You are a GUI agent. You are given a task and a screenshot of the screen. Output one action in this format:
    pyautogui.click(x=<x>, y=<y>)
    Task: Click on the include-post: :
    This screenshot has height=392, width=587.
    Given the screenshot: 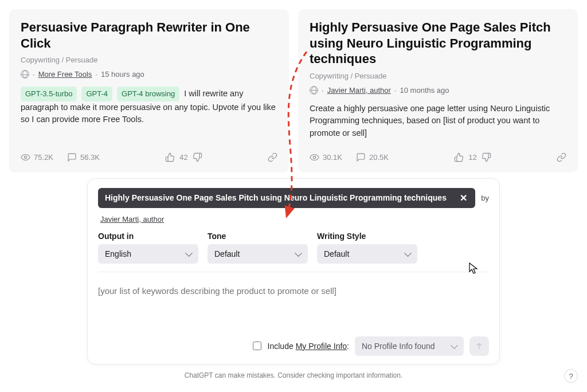 What is the action you would take?
    pyautogui.click(x=348, y=346)
    